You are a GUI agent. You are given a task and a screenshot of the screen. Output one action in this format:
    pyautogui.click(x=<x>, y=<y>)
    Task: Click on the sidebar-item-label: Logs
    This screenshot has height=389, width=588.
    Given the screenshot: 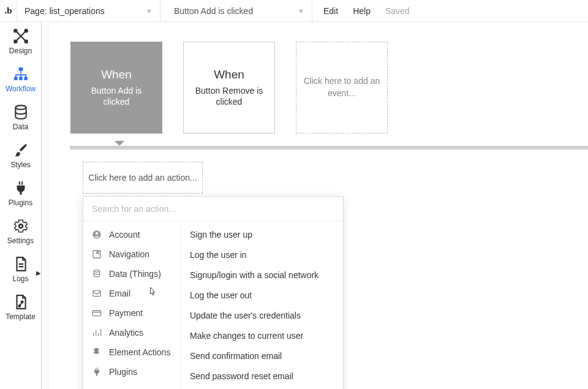 What is the action you would take?
    pyautogui.click(x=20, y=279)
    